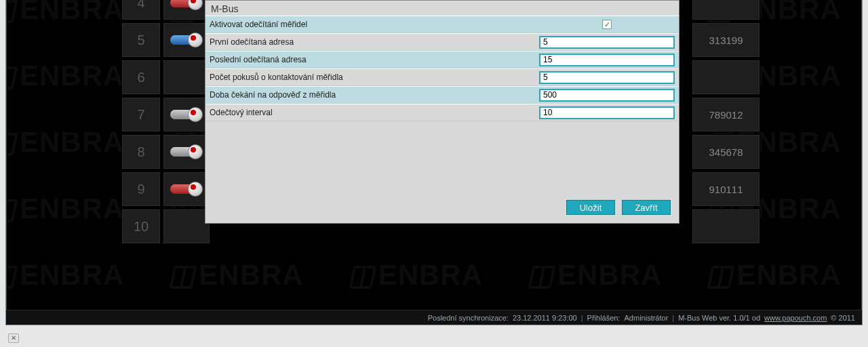  I want to click on field-activate-row: Aktivovat odečítání měřidel ✓, so click(442, 24).